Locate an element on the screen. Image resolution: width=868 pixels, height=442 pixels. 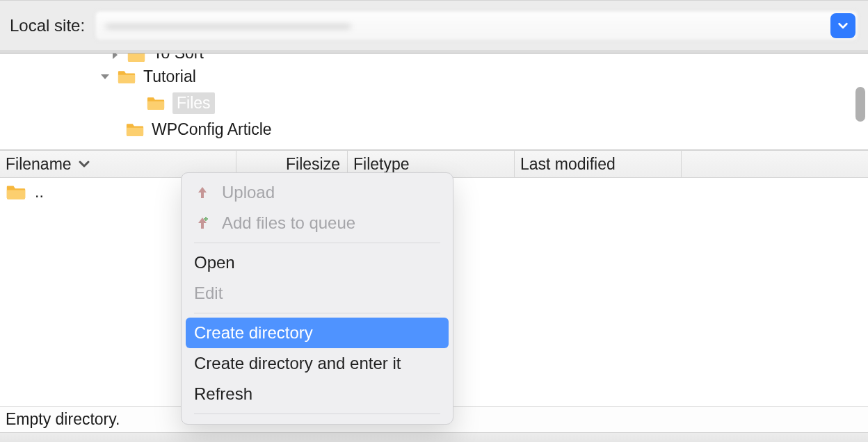
tree-item-label: WPConfig Article is located at coordinates (211, 129).